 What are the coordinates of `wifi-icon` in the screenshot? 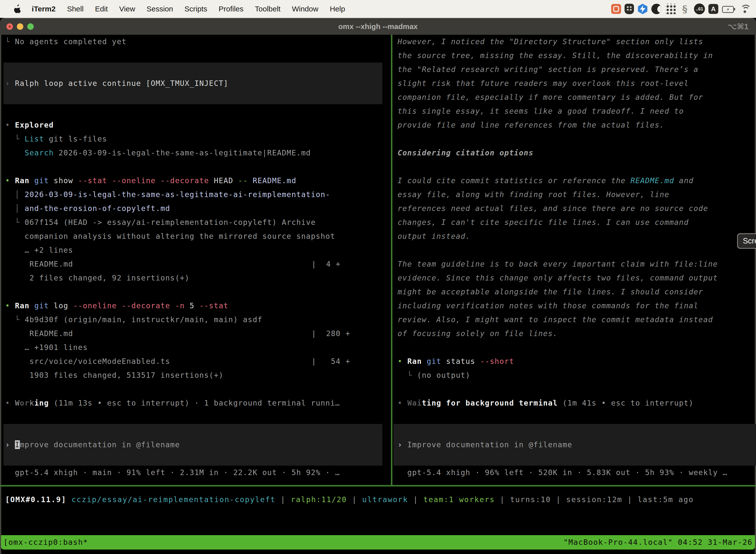 It's located at (745, 9).